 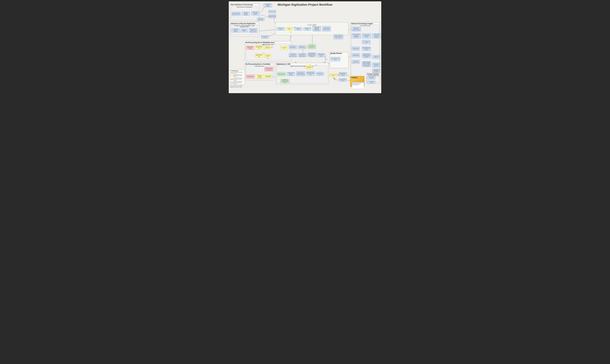 What do you see at coordinates (291, 32) in the screenshot?
I see `no-label-1: No` at bounding box center [291, 32].